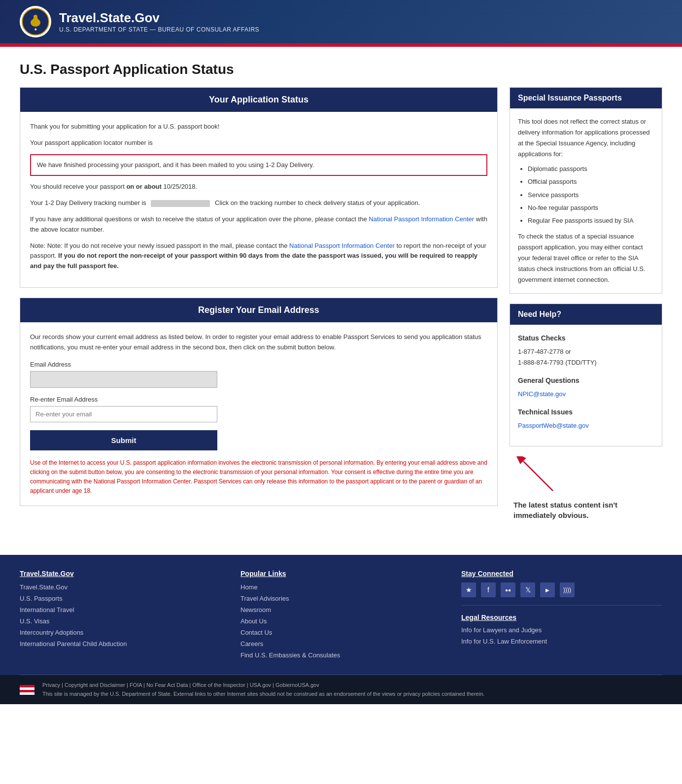 The image size is (682, 784). I want to click on annotation-text: The latest status content isn't immediat…, so click(566, 510).